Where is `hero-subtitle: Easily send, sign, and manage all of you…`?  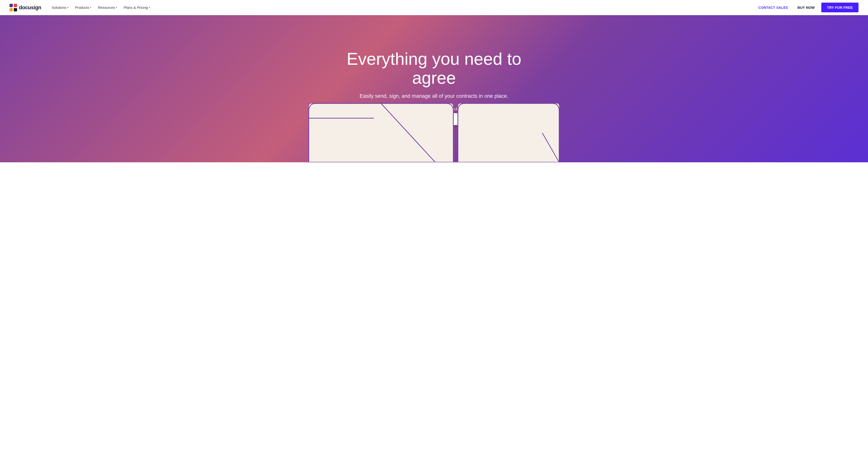 hero-subtitle: Easily send, sign, and manage all of you… is located at coordinates (434, 96).